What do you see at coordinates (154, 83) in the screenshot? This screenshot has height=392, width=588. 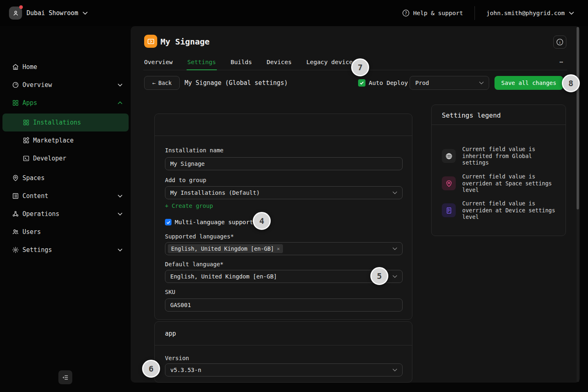 I see `back-arrow-icon: ←` at bounding box center [154, 83].